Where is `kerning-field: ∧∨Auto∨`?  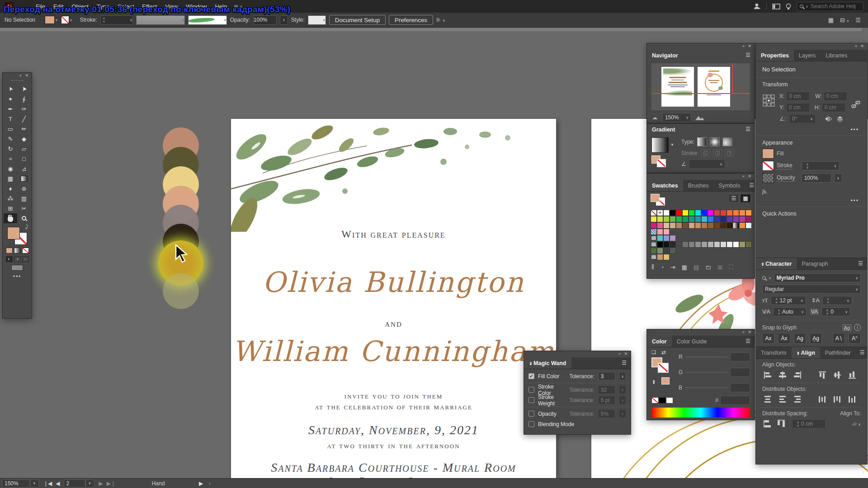
kerning-field: ∧∨Auto∨ is located at coordinates (790, 312).